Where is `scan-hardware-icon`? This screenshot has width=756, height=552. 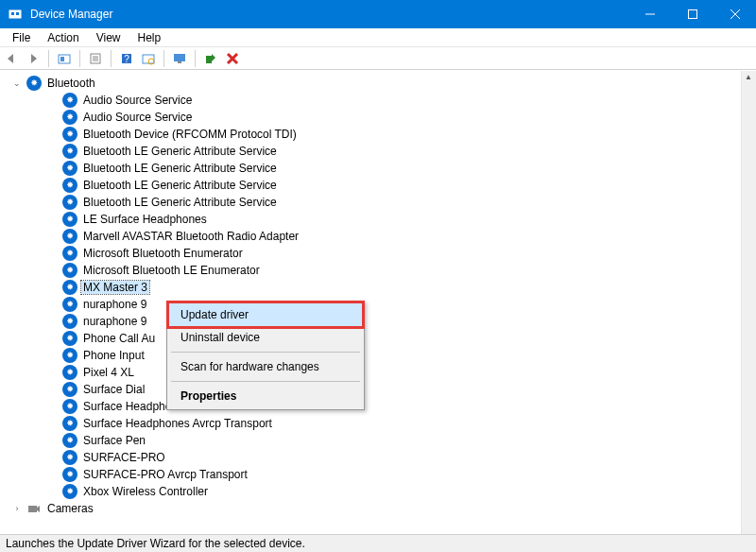 scan-hardware-icon is located at coordinates (148, 59).